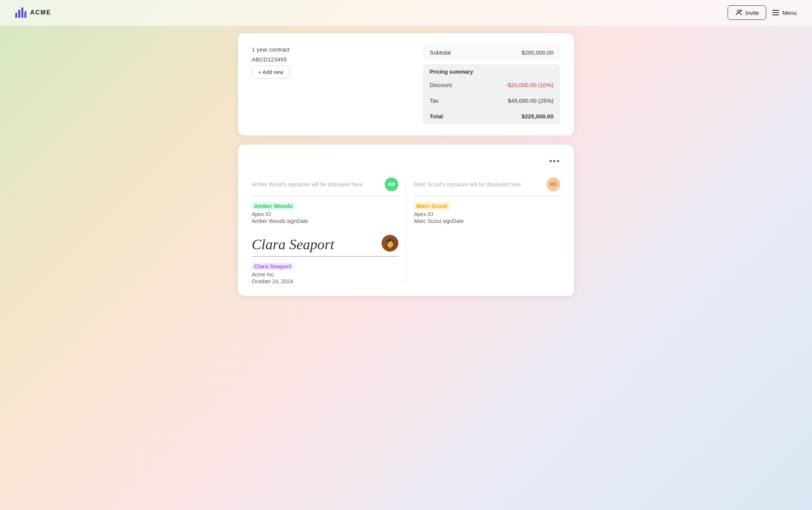 The image size is (812, 510). Describe the element at coordinates (432, 206) in the screenshot. I see `marc-name: Marc Scout` at that location.